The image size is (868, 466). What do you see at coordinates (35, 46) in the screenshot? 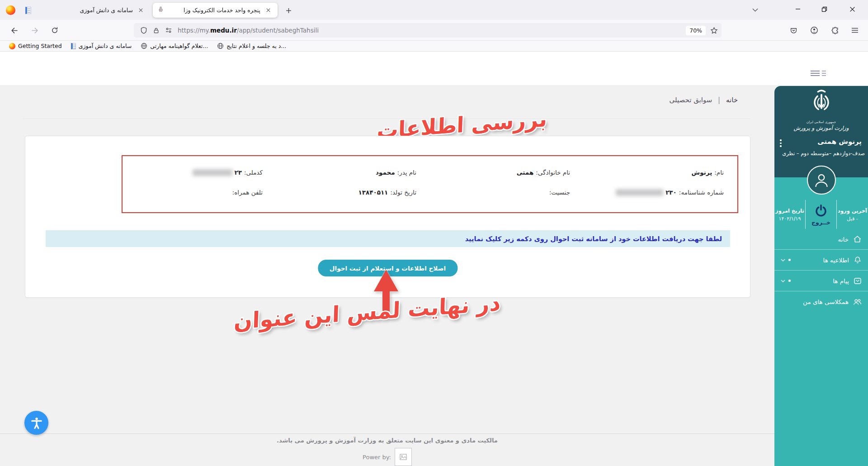
I see `bookmark-getting-started: Getting Started` at bounding box center [35, 46].